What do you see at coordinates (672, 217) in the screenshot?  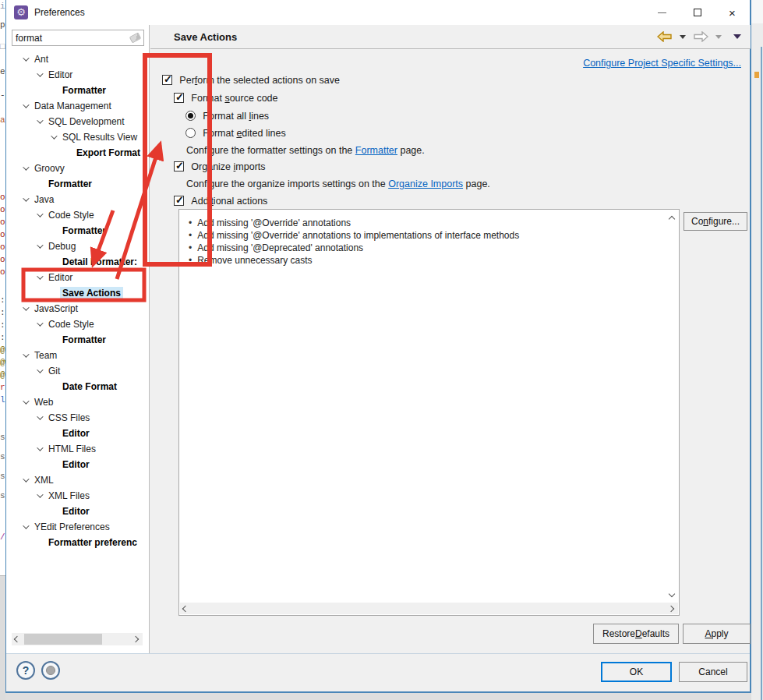 I see `scroll-up-icon` at bounding box center [672, 217].